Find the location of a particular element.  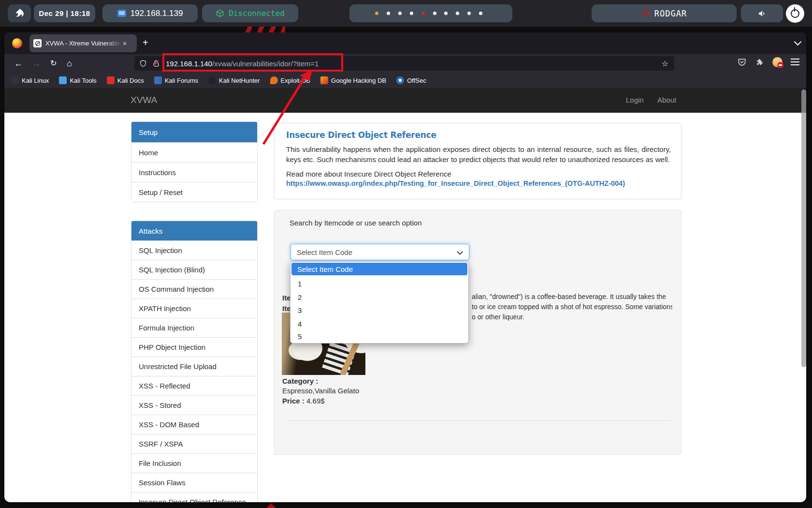

bookmark-offsec: OffSec is located at coordinates (411, 80).